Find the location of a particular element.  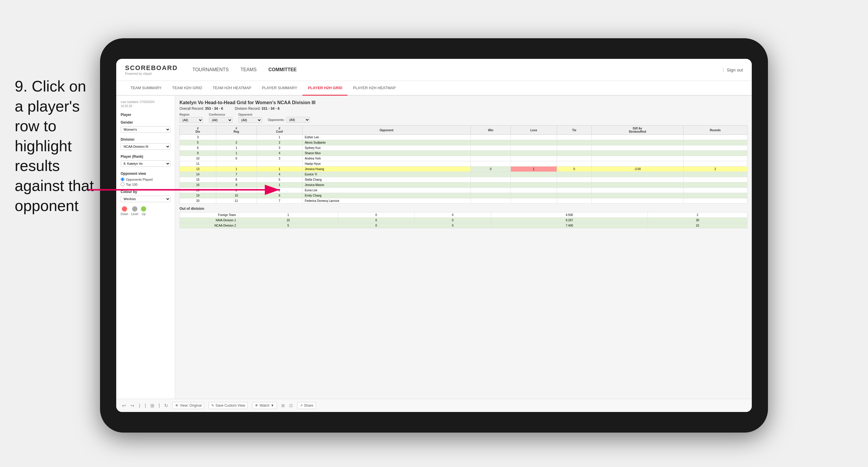

opponent-select: (All) is located at coordinates (250, 120).